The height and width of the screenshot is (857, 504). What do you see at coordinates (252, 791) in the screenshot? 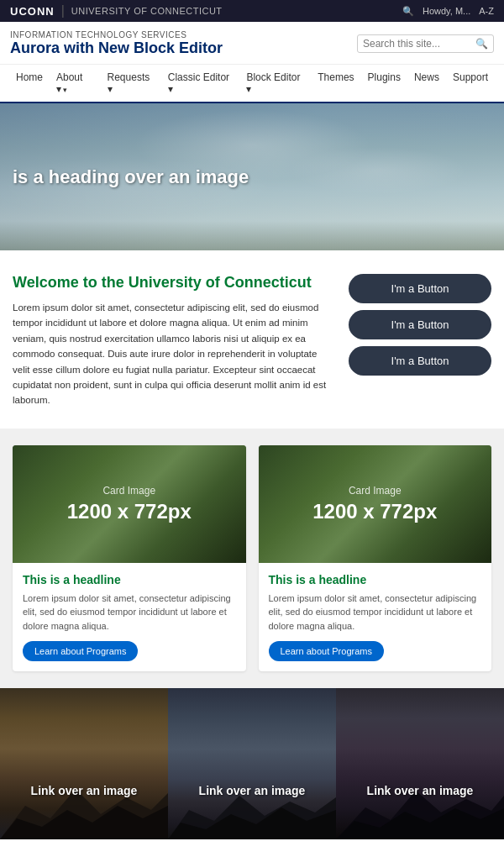
I see `link-image-2-text: Link over an image` at bounding box center [252, 791].